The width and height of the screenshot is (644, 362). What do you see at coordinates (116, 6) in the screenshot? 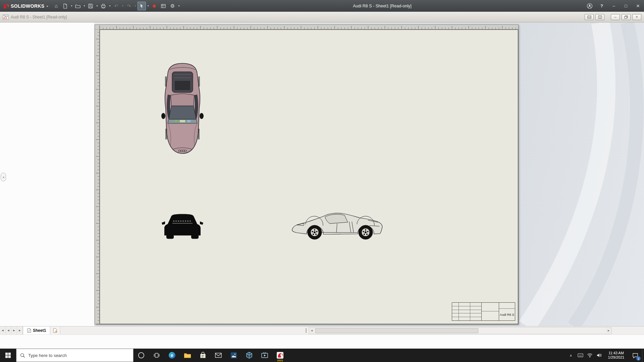
I see `undo-icon: ↶` at bounding box center [116, 6].